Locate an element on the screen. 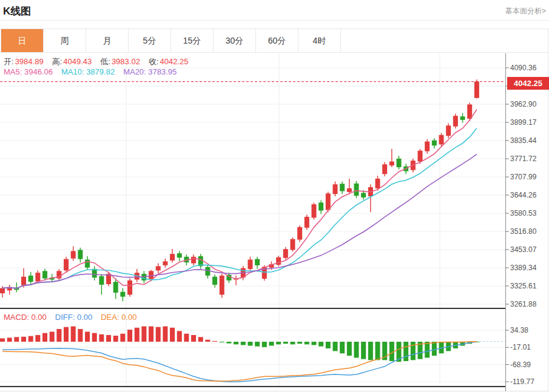 The width and height of the screenshot is (549, 392). macd-y-axis-label: -17.01 is located at coordinates (529, 347).